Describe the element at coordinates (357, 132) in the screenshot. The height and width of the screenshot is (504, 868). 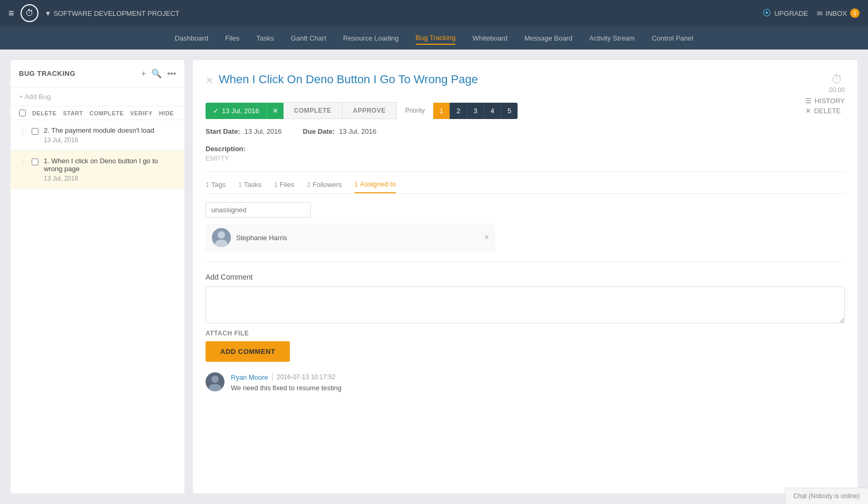
I see `due-date-value: 13 Jul, 2016` at that location.